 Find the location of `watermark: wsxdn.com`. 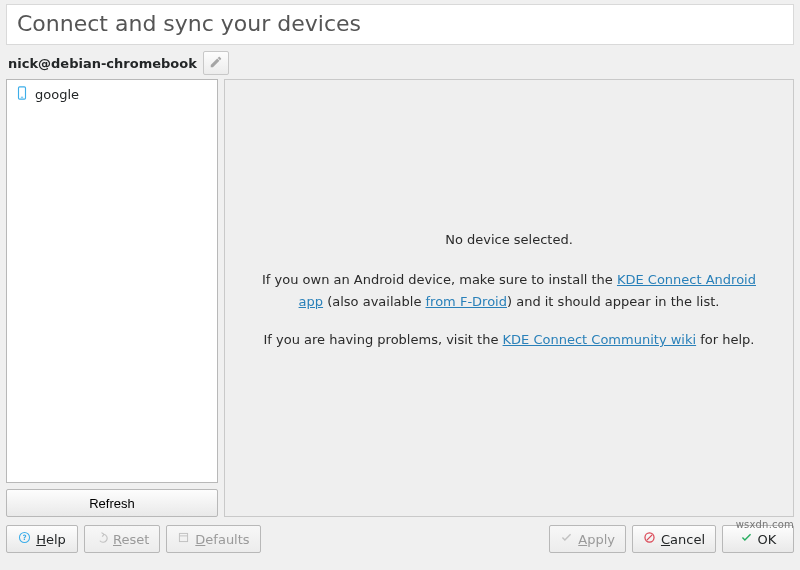

watermark: wsxdn.com is located at coordinates (765, 524).